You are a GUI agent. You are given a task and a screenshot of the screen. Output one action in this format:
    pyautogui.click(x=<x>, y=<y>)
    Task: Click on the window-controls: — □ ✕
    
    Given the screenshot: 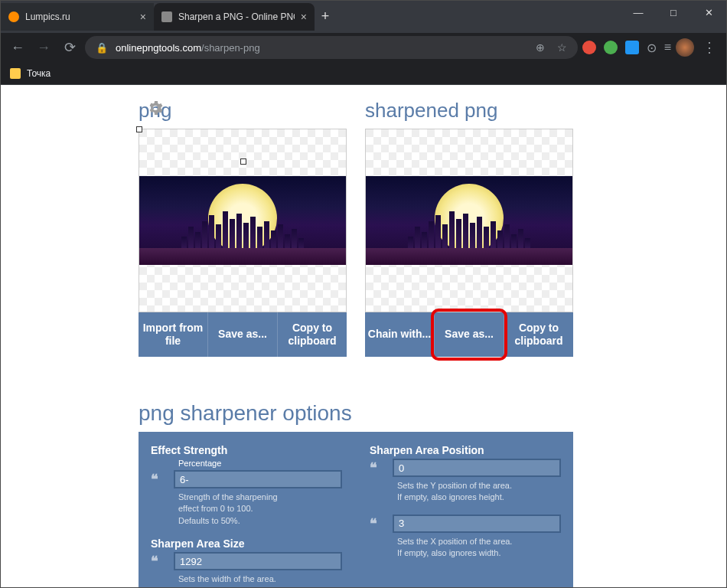 What is the action you would take?
    pyautogui.click(x=673, y=13)
    